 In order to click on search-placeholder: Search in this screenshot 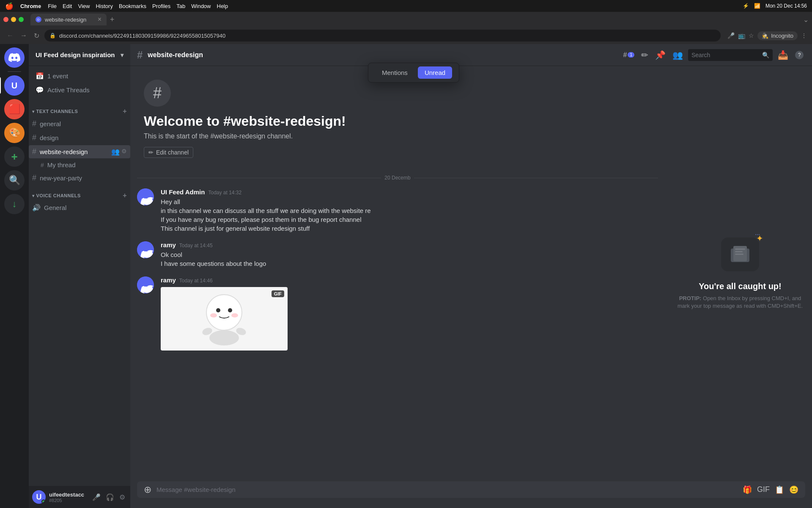, I will do `click(701, 55)`.